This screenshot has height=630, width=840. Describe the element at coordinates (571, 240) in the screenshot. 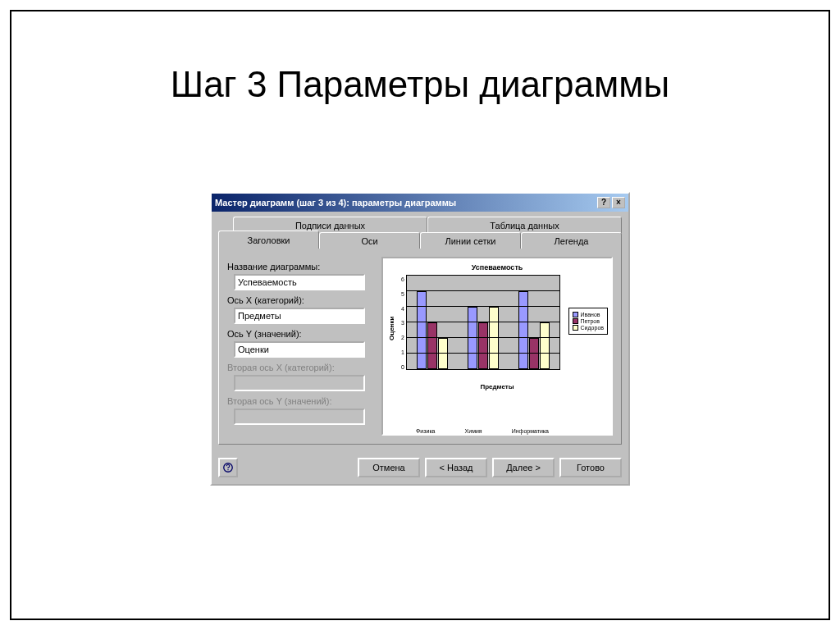

I see `tab-legend: Легенда` at that location.